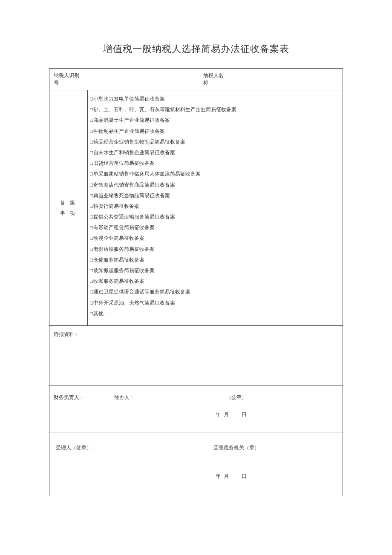  Describe the element at coordinates (286, 79) in the screenshot. I see `taxpayer-name-value` at that location.